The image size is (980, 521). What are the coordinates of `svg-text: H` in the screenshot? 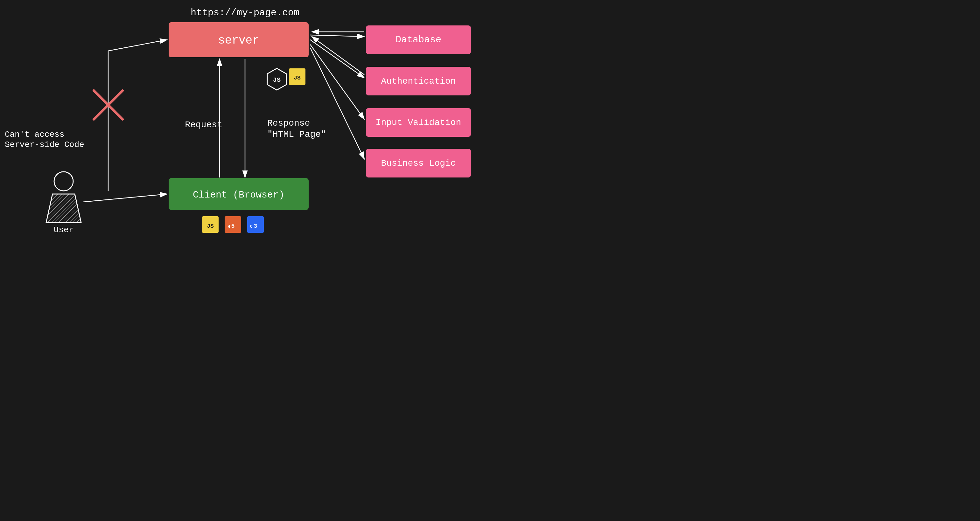 It's located at (229, 227).